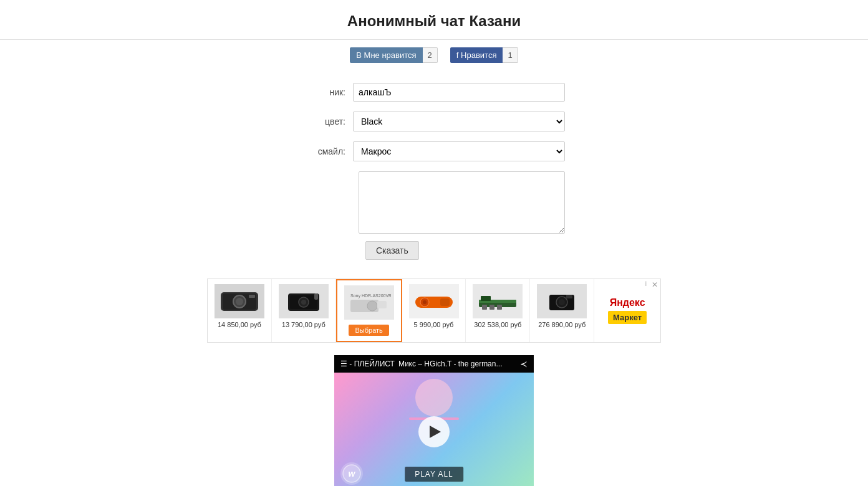  What do you see at coordinates (627, 318) in the screenshot?
I see `market-badge: Маркет` at bounding box center [627, 318].